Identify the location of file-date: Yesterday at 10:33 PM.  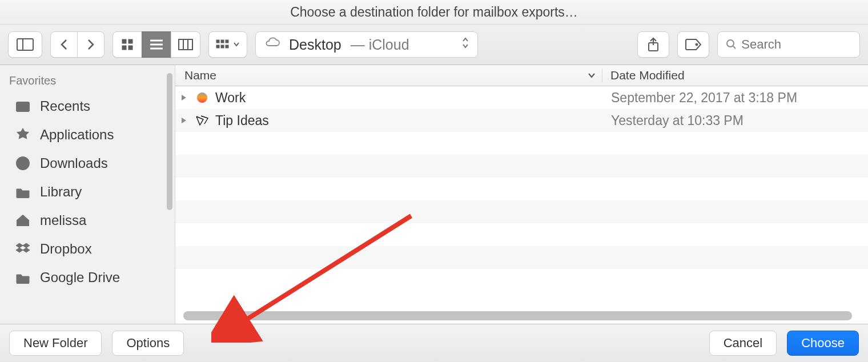
(730, 121).